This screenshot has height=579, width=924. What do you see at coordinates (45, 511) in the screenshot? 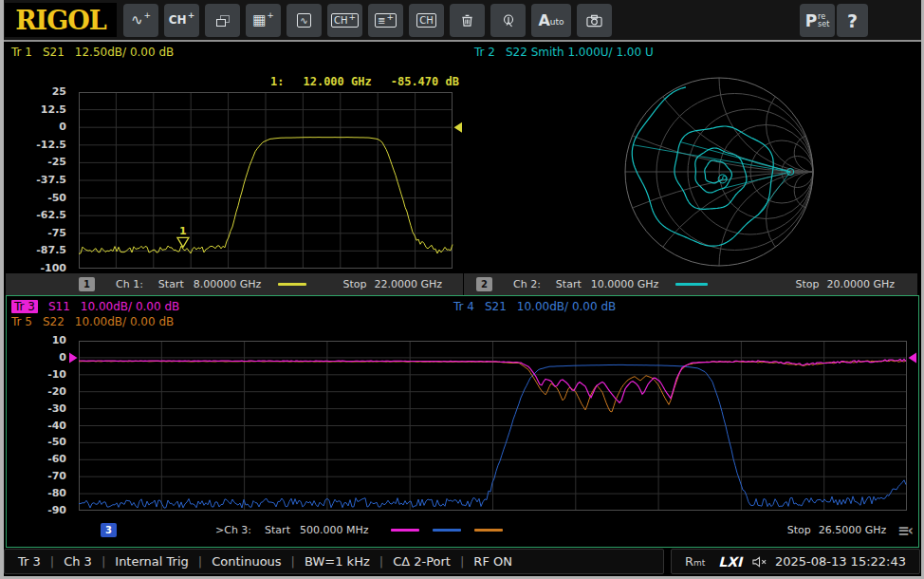
I see `ch3-y-tick: -90` at bounding box center [45, 511].